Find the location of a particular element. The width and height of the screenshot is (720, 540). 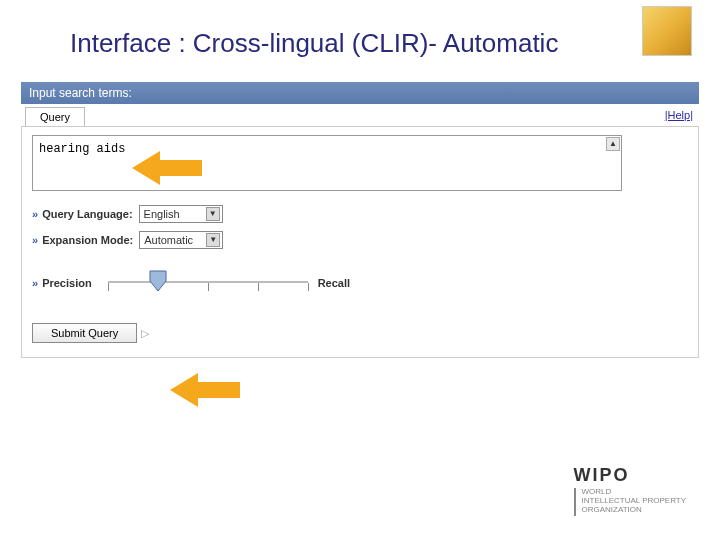

logo-bar-icon is located at coordinates (575, 502).